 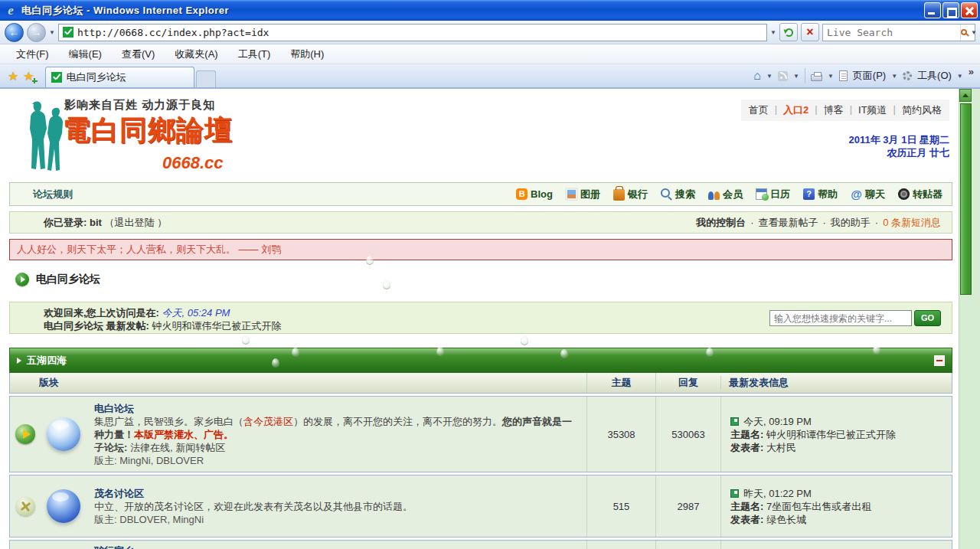 I want to click on menu-favorites: 收藏夹(A), so click(x=196, y=54).